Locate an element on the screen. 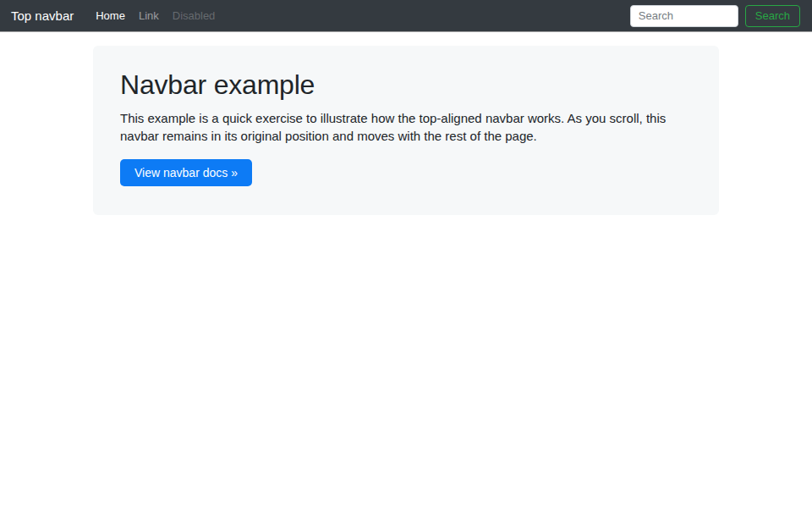  nav-item-home: Home is located at coordinates (110, 15).